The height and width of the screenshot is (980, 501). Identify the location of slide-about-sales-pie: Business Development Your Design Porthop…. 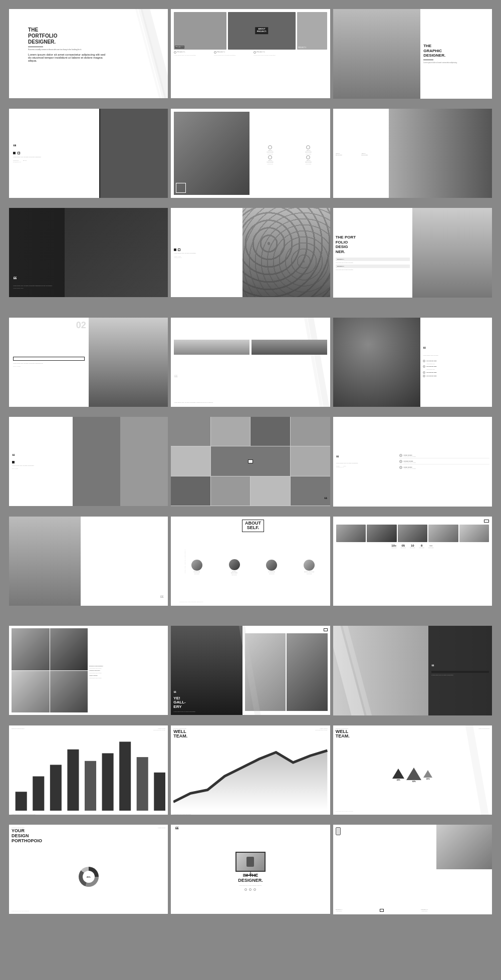
(88, 869).